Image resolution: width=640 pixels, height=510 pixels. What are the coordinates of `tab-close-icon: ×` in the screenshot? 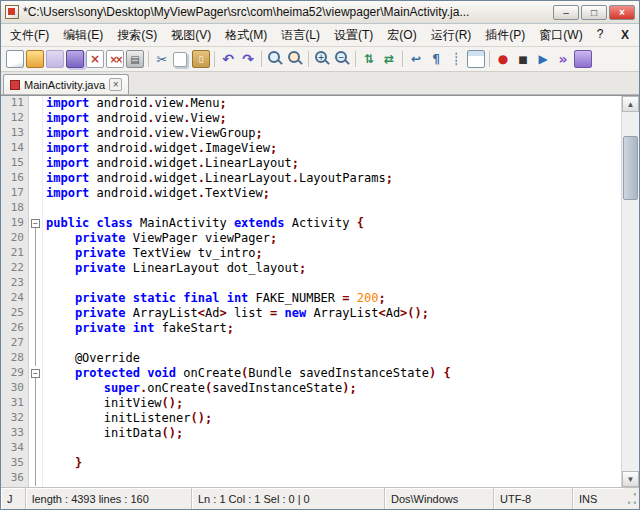 It's located at (116, 84).